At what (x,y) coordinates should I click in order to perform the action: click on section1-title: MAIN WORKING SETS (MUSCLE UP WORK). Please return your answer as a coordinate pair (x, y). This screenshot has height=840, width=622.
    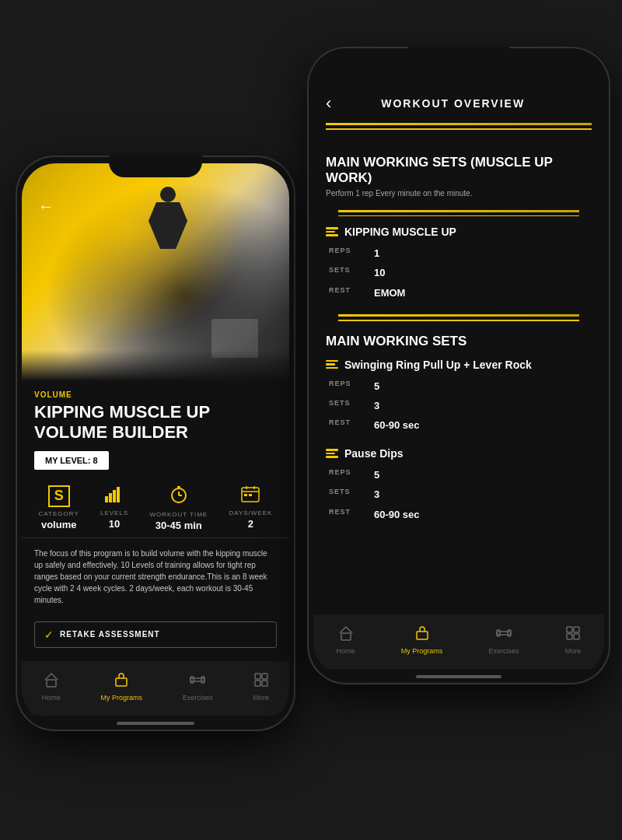
    Looking at the image, I should click on (459, 170).